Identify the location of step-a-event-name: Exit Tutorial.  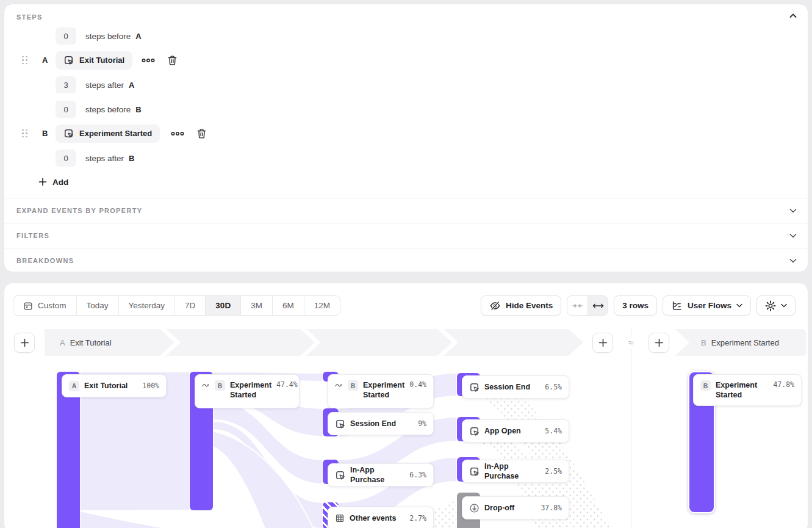
(102, 60).